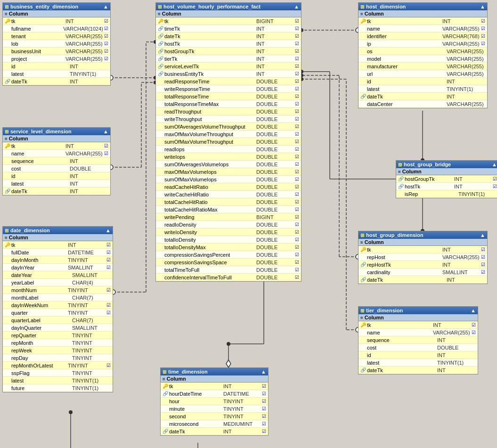  I want to click on table-row: businessUnitVARCHAR(255)☑, so click(57, 51).